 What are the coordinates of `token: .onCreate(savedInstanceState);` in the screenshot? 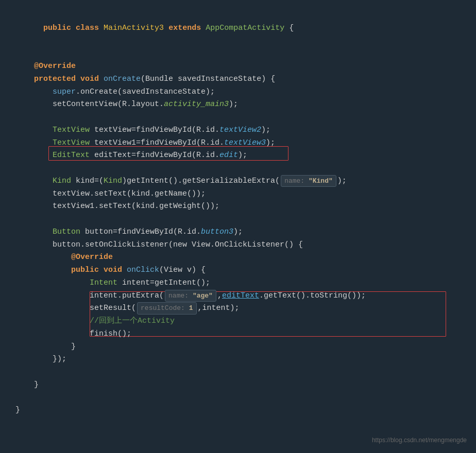 It's located at (145, 92).